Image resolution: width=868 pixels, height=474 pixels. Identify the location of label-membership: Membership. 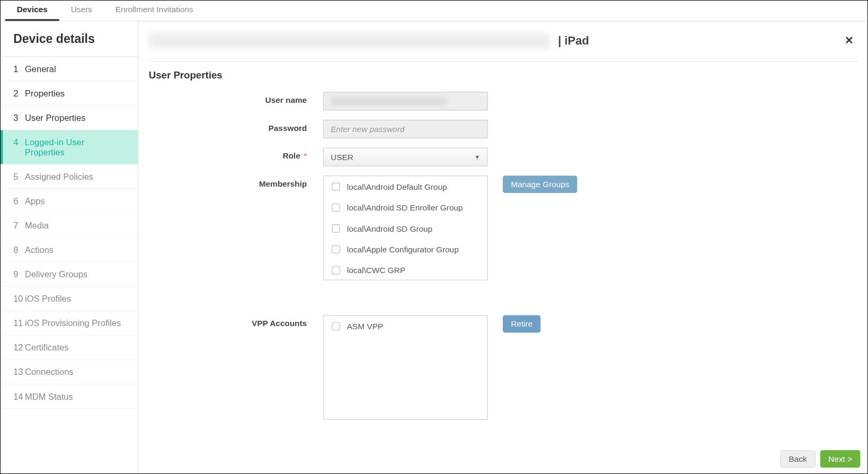
(236, 228).